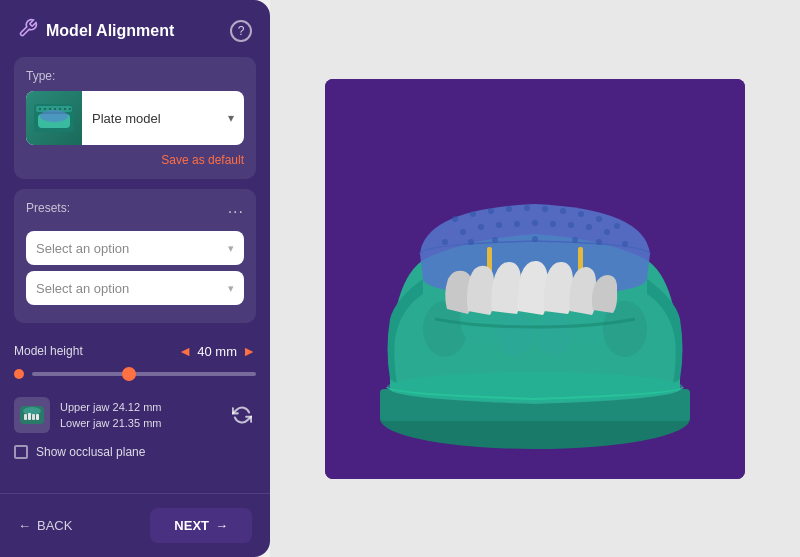  Describe the element at coordinates (217, 352) in the screenshot. I see `height-value: 40 mm` at that location.